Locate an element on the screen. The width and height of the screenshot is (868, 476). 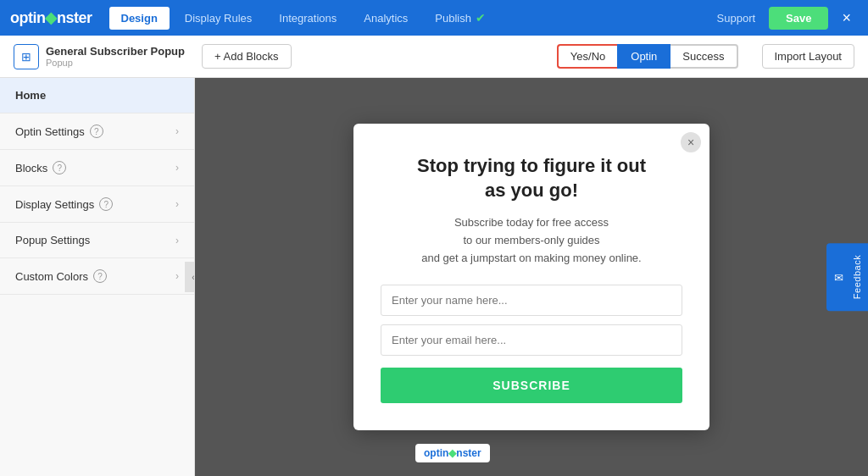
popup-type: Popup is located at coordinates (115, 63).